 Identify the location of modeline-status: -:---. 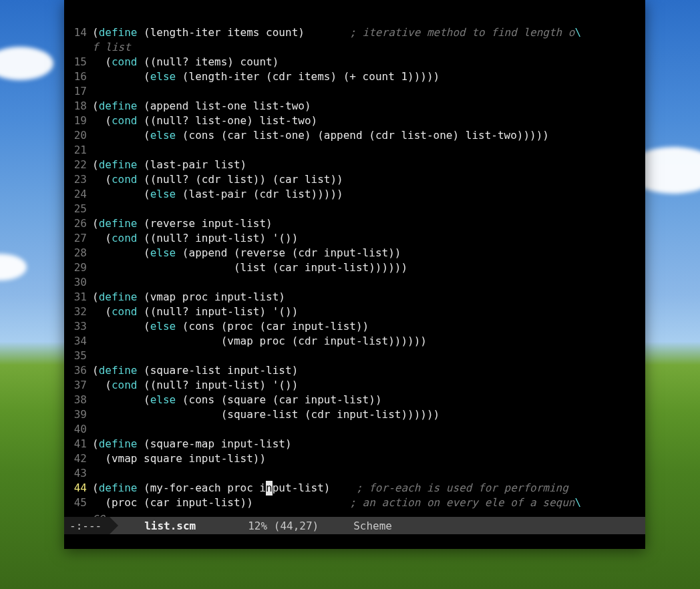
(87, 526).